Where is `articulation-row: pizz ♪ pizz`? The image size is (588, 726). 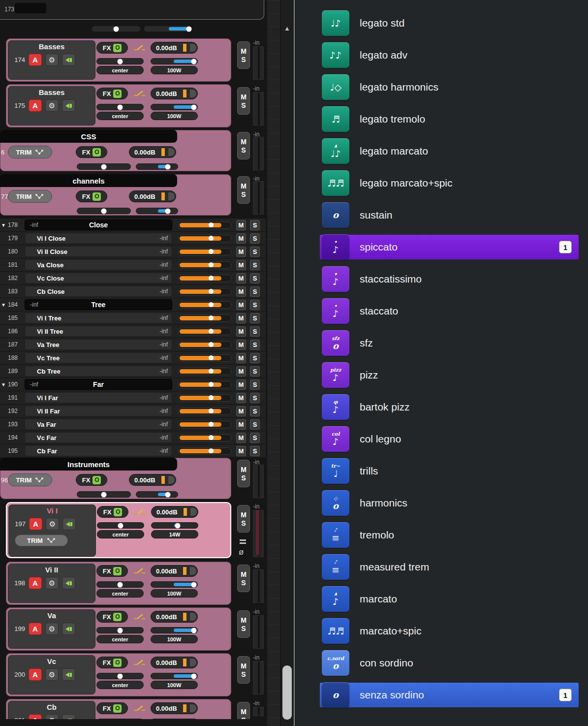
articulation-row: pizz ♪ pizz is located at coordinates (449, 375).